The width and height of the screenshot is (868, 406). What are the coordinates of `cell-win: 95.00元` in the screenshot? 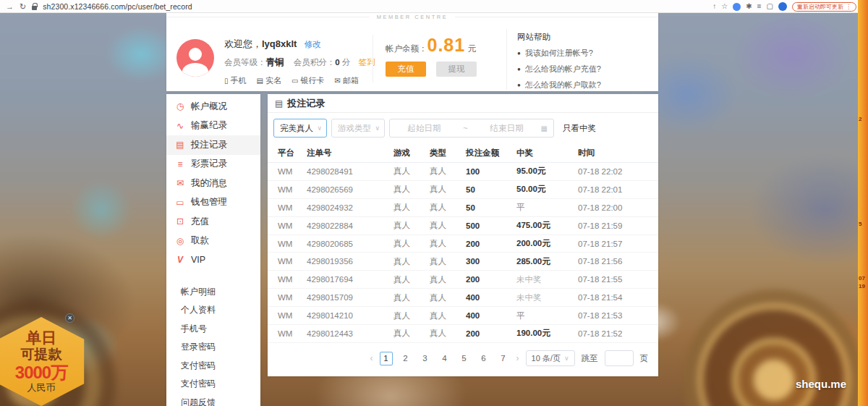 It's located at (547, 171).